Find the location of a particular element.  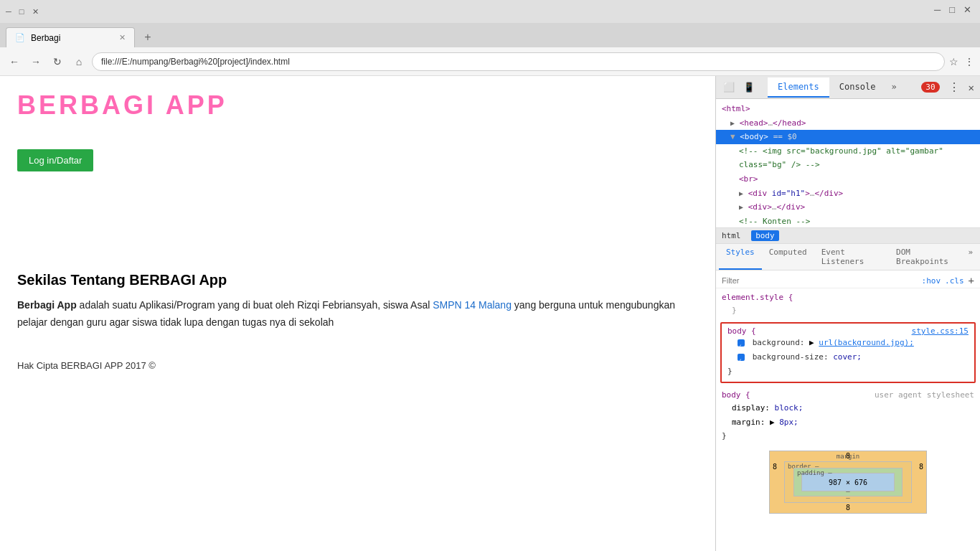

minimize-btn: ─ is located at coordinates (937, 10).